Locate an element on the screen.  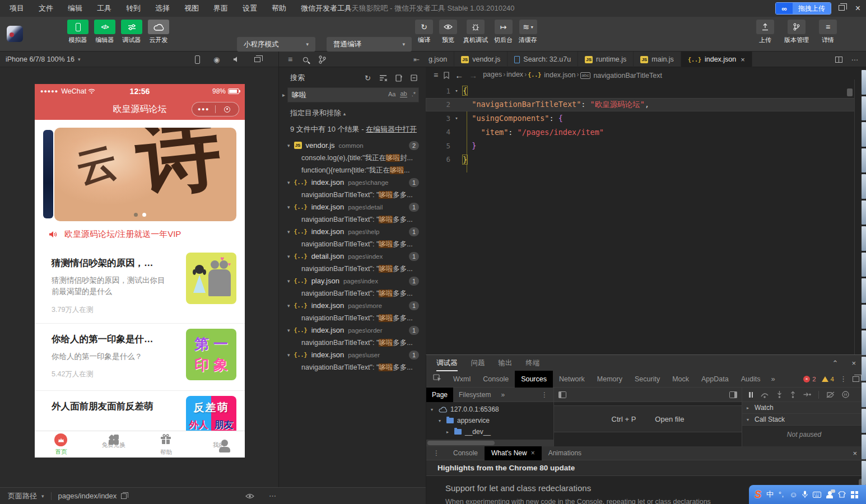
editor-tab-3: JSruntime.js is located at coordinates (606, 59).